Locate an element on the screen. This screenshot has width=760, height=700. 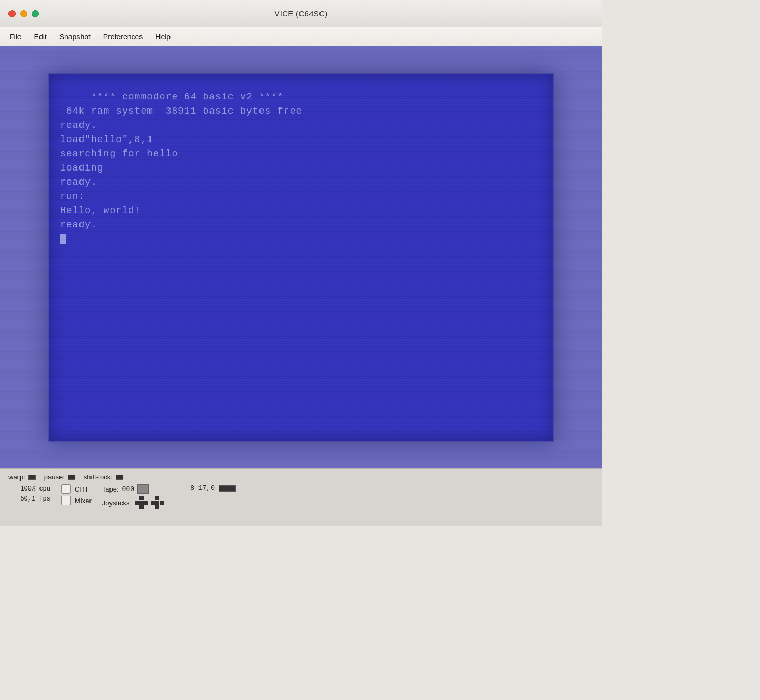
maximize-button is located at coordinates (35, 14).